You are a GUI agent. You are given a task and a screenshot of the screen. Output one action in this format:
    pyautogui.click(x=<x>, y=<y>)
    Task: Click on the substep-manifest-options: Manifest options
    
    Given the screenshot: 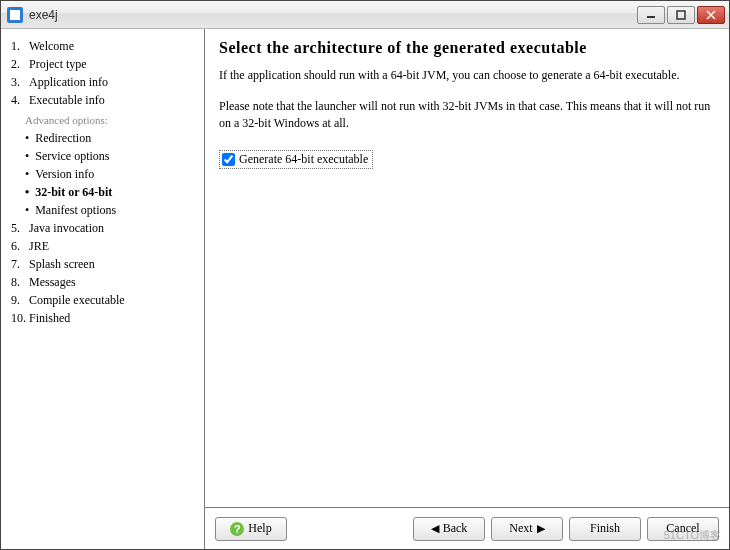 What is the action you would take?
    pyautogui.click(x=112, y=210)
    